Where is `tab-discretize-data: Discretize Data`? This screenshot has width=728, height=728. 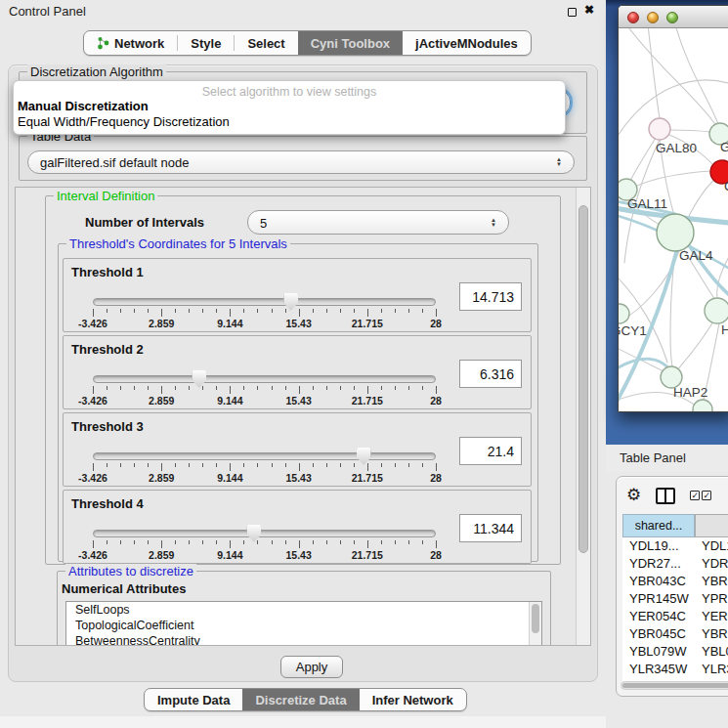
tab-discretize-data: Discretize Data is located at coordinates (301, 700).